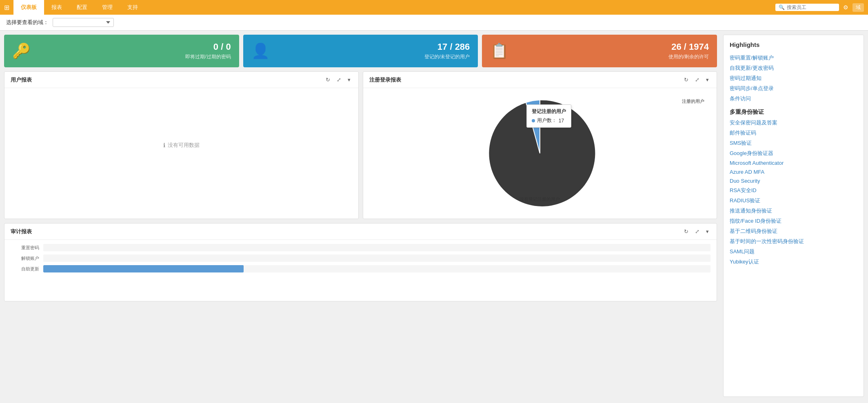 This screenshot has width=868, height=403. Describe the element at coordinates (181, 145) in the screenshot. I see `user-report-panel: 用户报表 ↻ ⤢ ▾ ℹ 没有可用数据` at that location.